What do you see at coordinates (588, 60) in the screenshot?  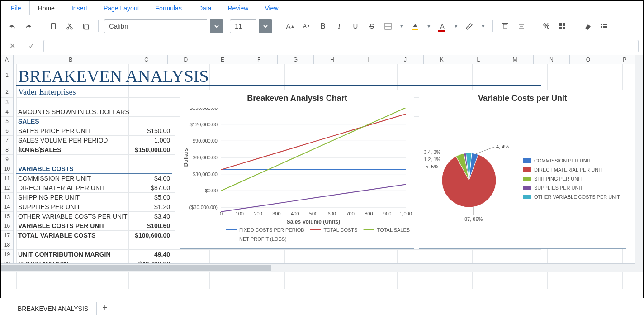 I see `col-header: O` at bounding box center [588, 60].